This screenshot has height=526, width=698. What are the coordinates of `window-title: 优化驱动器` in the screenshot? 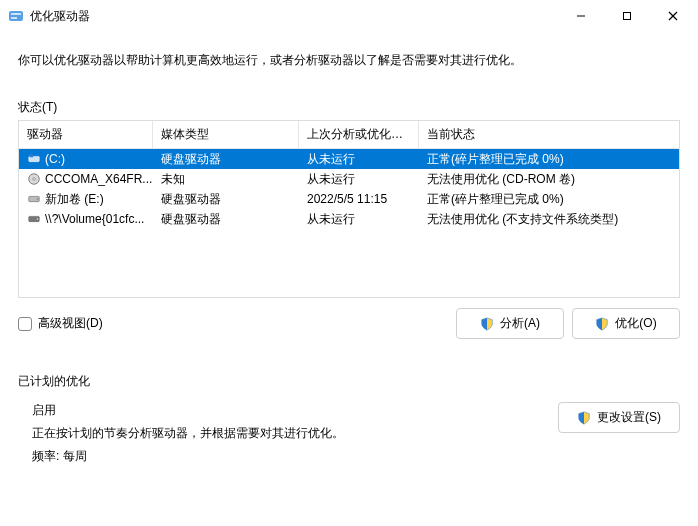 It's located at (294, 16).